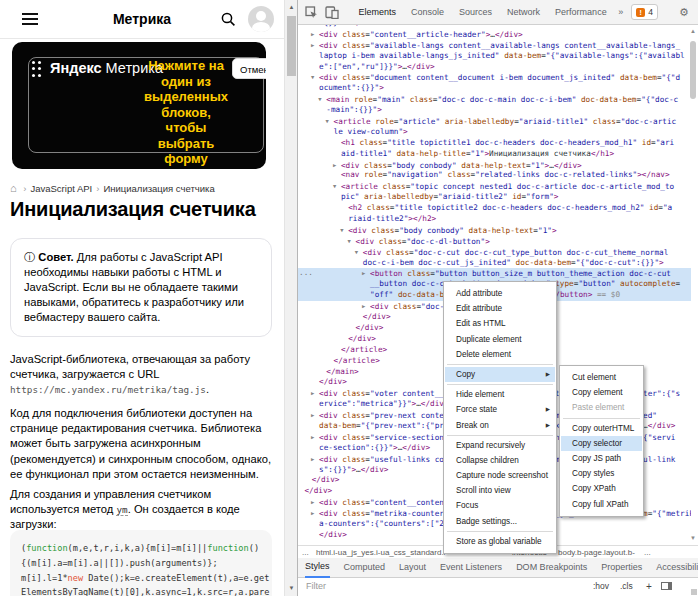 The width and height of the screenshot is (698, 596). Describe the element at coordinates (494, 208) in the screenshot. I see `dom-tree-line: <h2 class="title topictitle2 doc-c-heade…` at that location.